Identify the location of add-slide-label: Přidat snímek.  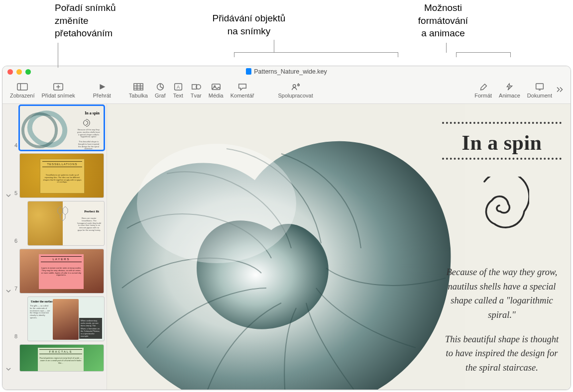
(59, 96).